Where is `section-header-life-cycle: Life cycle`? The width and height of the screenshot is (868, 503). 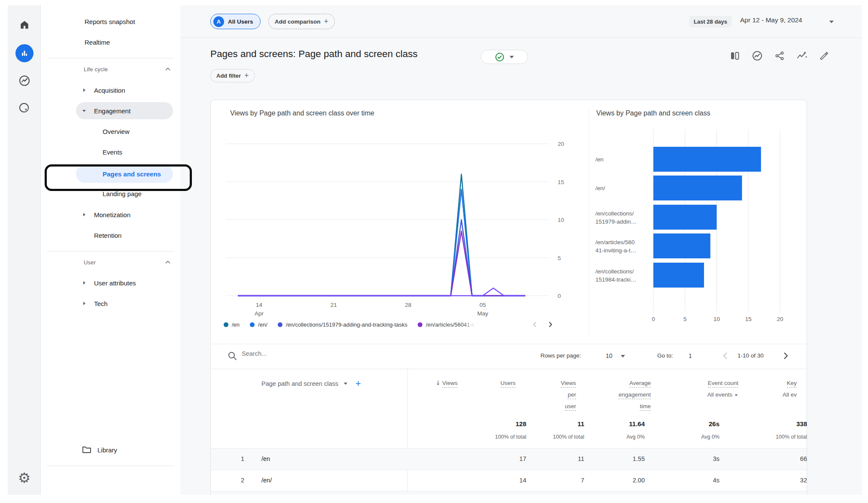 section-header-life-cycle: Life cycle is located at coordinates (111, 69).